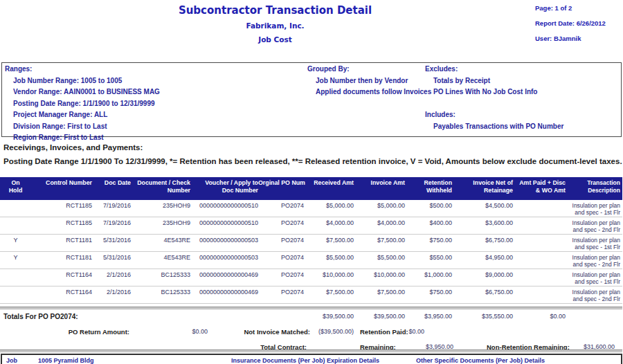 Image resolution: width=623 pixels, height=364 pixels. Describe the element at coordinates (82, 129) in the screenshot. I see `range-item: Division Range: First to Last` at that location.